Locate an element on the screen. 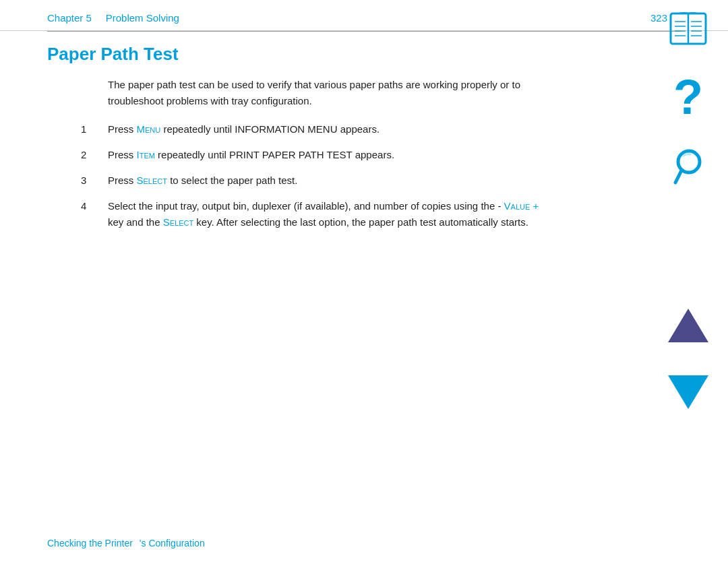 The height and width of the screenshot is (562, 728). footer: Checking the Printer 's Configuration is located at coordinates (126, 543).